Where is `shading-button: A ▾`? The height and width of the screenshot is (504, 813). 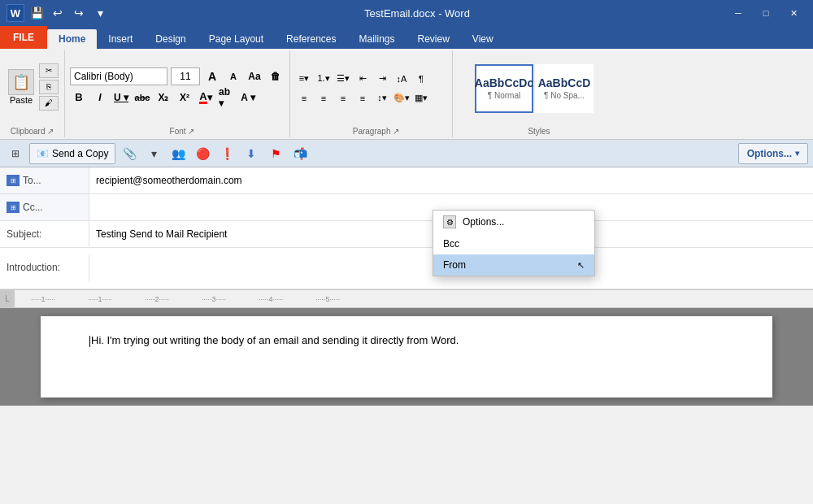 shading-button: A ▾ is located at coordinates (248, 98).